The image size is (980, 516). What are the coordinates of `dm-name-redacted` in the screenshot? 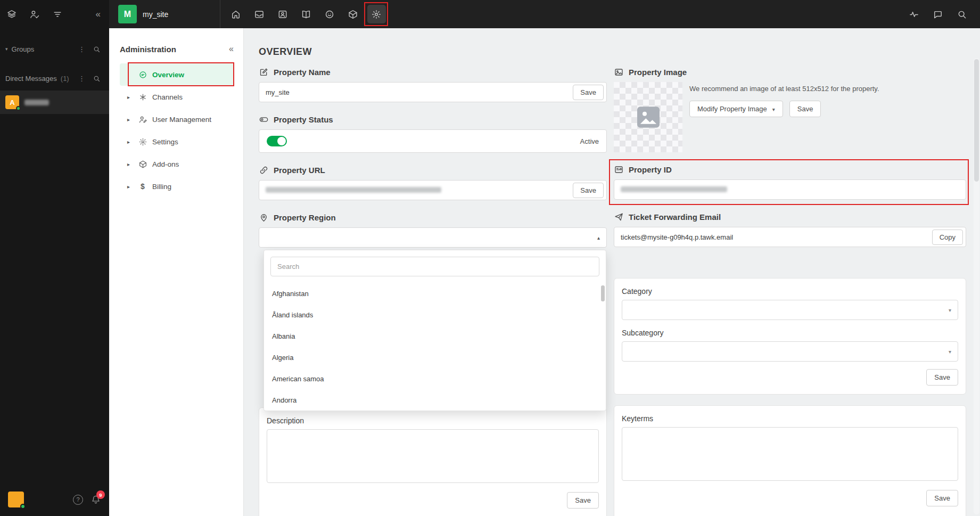 It's located at (37, 102).